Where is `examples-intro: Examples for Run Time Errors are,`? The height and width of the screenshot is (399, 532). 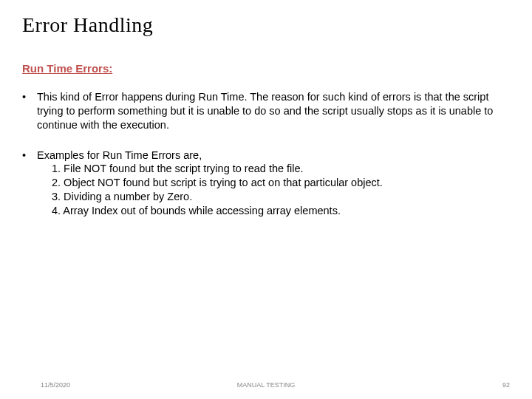
examples-intro: Examples for Run Time Errors are, is located at coordinates (120, 155).